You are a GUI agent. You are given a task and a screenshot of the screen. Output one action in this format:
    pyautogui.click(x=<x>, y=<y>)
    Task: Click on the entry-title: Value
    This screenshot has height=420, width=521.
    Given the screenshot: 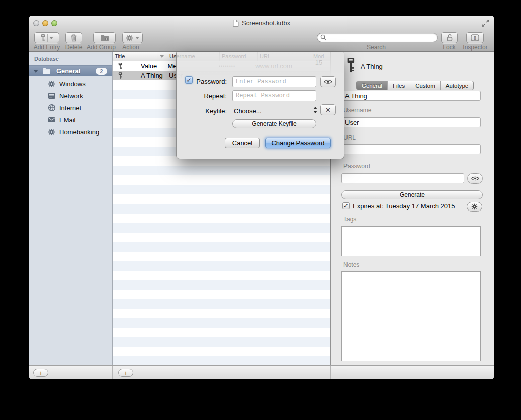 What is the action you would take?
    pyautogui.click(x=149, y=66)
    